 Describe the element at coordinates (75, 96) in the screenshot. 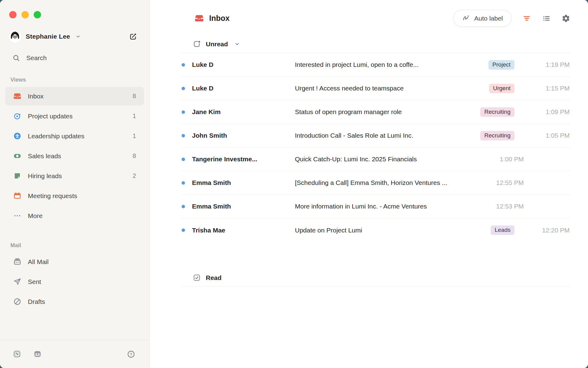

I see `sidebar-item-inbox: Inbox 8` at that location.